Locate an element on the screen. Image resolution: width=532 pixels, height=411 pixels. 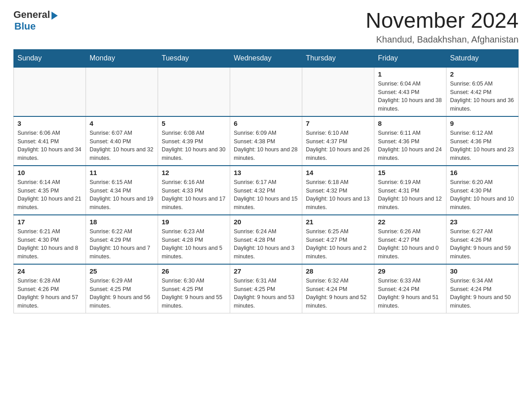
calendar-header-row: SundayMondayTuesdayWednesdayThursdayFrid… is located at coordinates (266, 58).